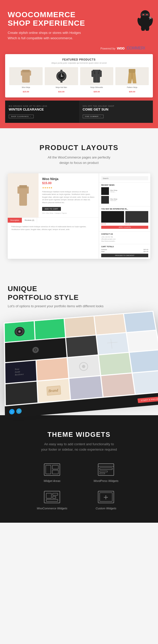  Describe the element at coordinates (132, 80) in the screenshot. I see `product-item: Pattern Ninja $35.00` at that location.